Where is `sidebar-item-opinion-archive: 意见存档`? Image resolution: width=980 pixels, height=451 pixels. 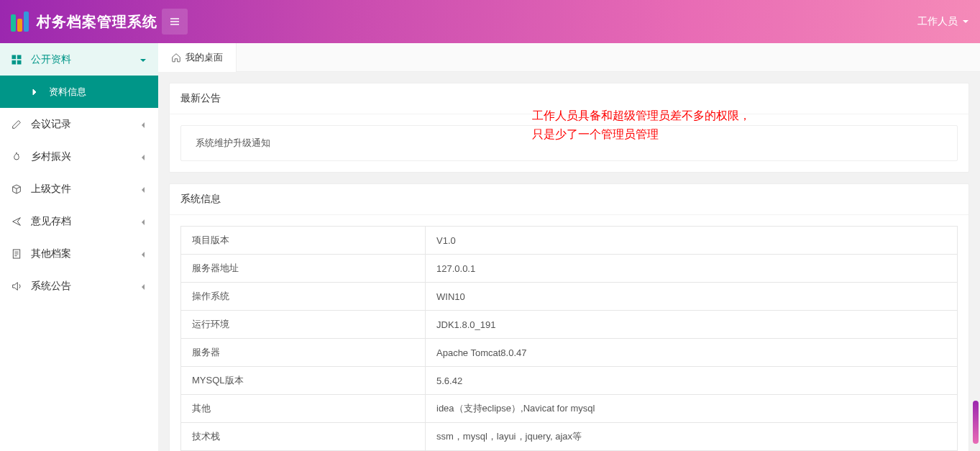
sidebar-item-opinion-archive: 意见存档 is located at coordinates (79, 222).